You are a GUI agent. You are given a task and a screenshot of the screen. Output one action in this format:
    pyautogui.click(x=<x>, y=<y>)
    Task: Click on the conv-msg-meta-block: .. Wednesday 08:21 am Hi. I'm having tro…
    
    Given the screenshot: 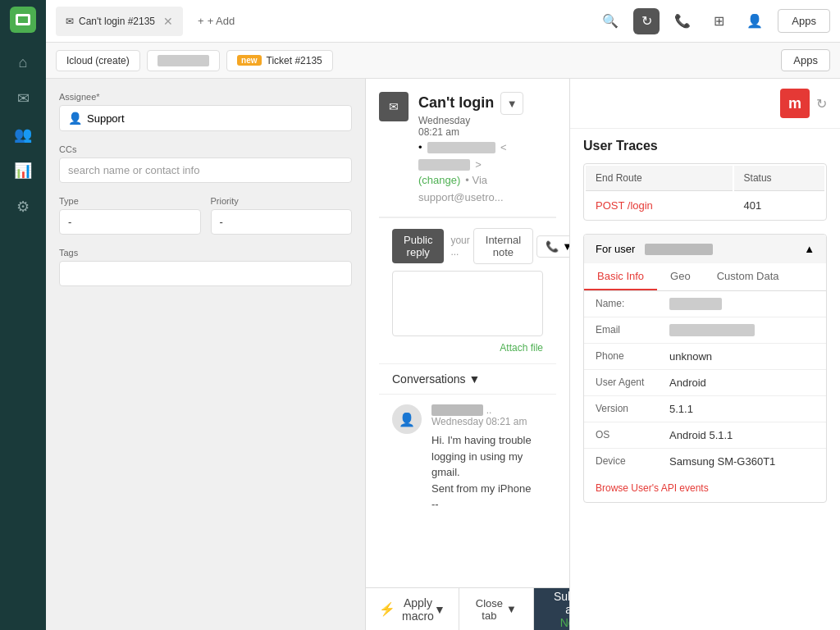 What is the action you would take?
    pyautogui.click(x=487, y=459)
    